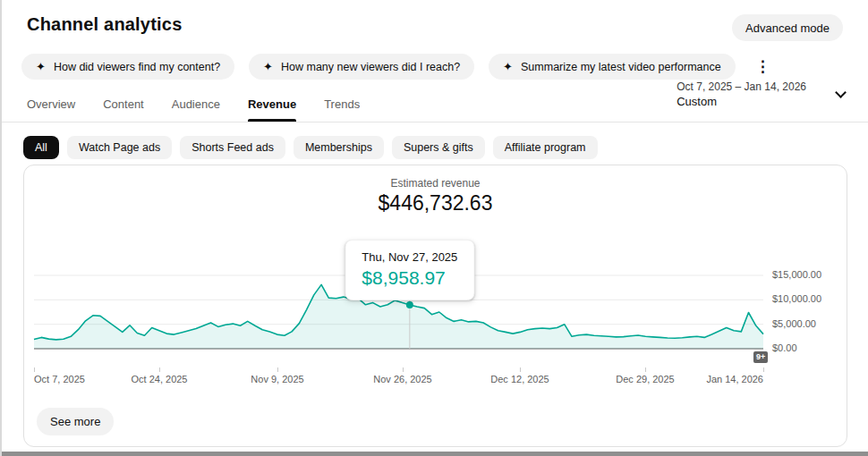 The height and width of the screenshot is (456, 868). What do you see at coordinates (120, 148) in the screenshot?
I see `filter-chip-watch-page-ads: Watch Page ads` at bounding box center [120, 148].